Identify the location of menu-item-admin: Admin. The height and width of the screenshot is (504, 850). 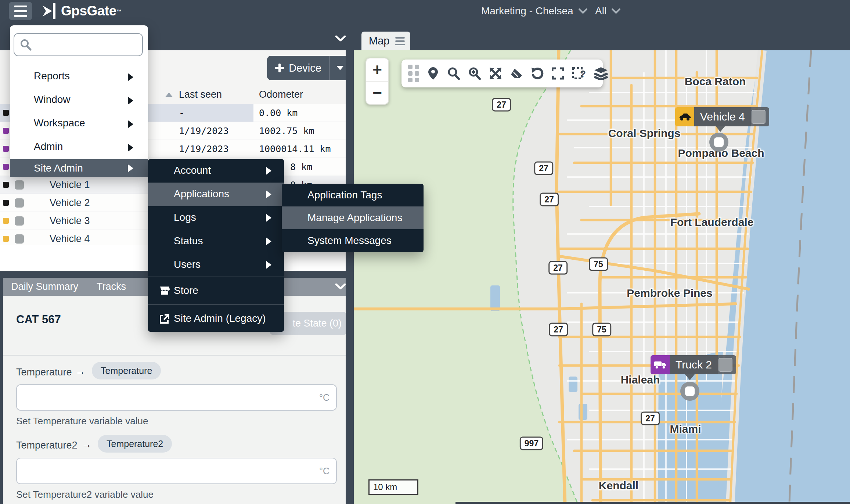
(79, 147).